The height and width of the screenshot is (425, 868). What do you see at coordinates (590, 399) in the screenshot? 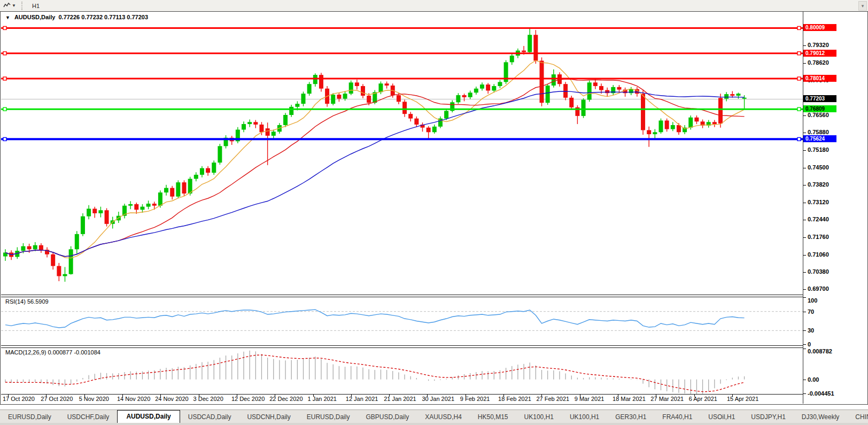
I see `date-label: 9 Mar 2021` at bounding box center [590, 399].